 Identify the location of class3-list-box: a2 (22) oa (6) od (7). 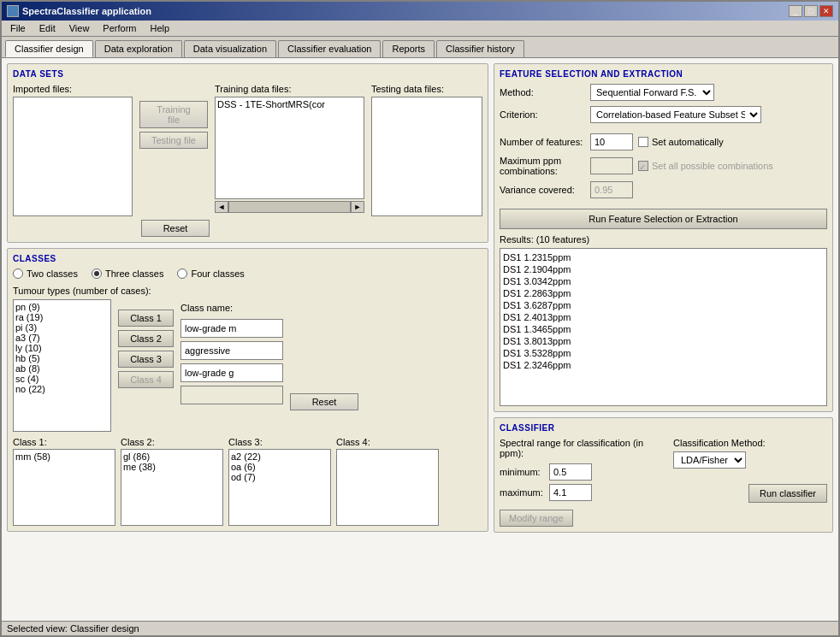
(280, 487).